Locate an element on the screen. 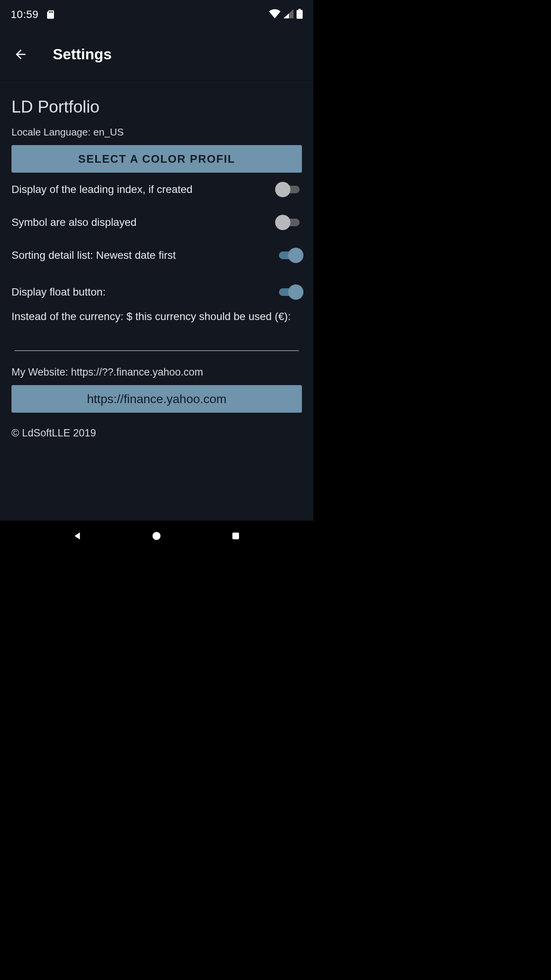  currency-input is located at coordinates (157, 337).